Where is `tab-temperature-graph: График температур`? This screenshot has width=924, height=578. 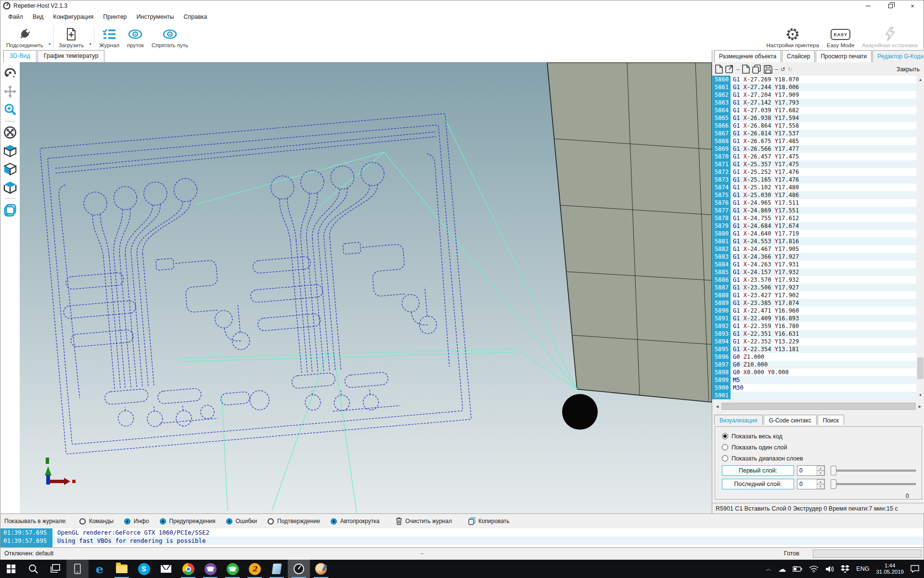
tab-temperature-graph: График температур is located at coordinates (71, 56).